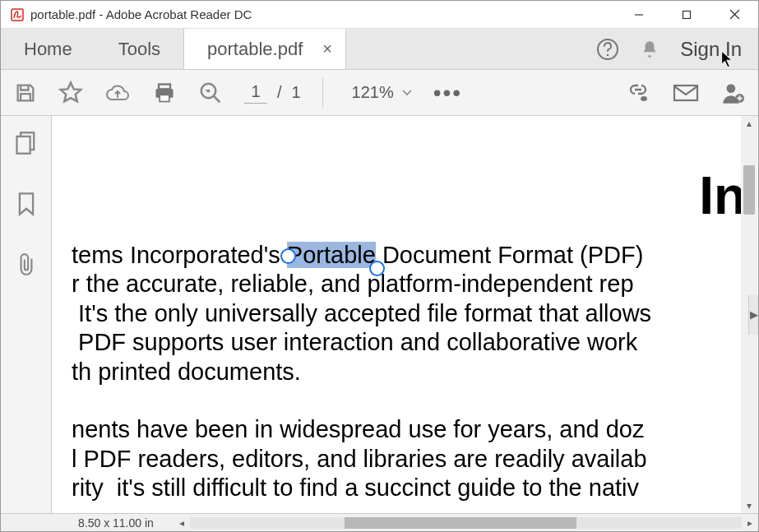 The width and height of the screenshot is (759, 532). What do you see at coordinates (265, 49) in the screenshot?
I see `tab-document: portable.pdf ×` at bounding box center [265, 49].